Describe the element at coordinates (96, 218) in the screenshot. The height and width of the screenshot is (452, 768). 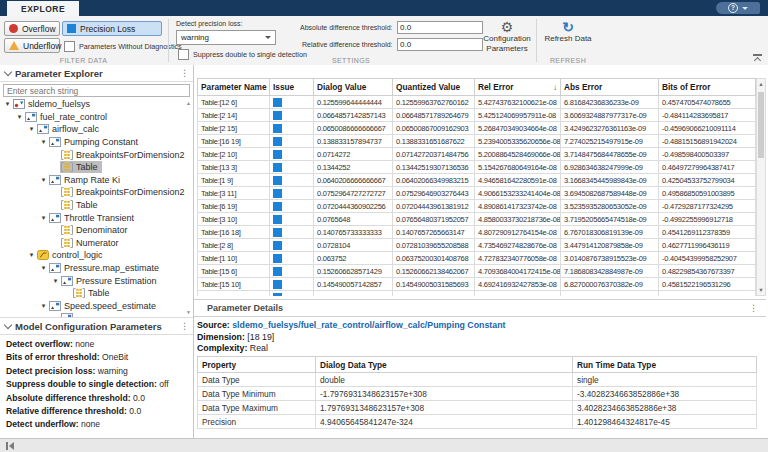
I see `tree-item-throttle-transient: ▾Throttle Transient` at that location.